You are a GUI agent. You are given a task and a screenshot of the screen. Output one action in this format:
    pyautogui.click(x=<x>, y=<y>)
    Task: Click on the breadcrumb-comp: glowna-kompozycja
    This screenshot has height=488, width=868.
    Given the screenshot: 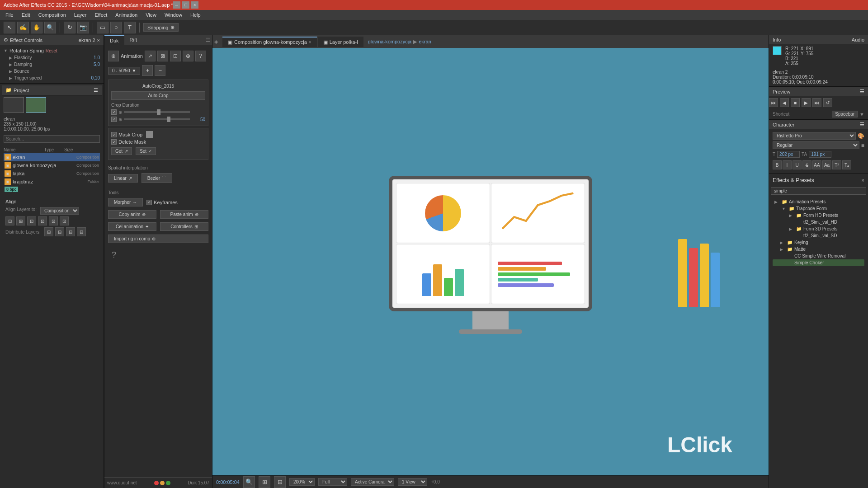 What is the action you would take?
    pyautogui.click(x=390, y=42)
    